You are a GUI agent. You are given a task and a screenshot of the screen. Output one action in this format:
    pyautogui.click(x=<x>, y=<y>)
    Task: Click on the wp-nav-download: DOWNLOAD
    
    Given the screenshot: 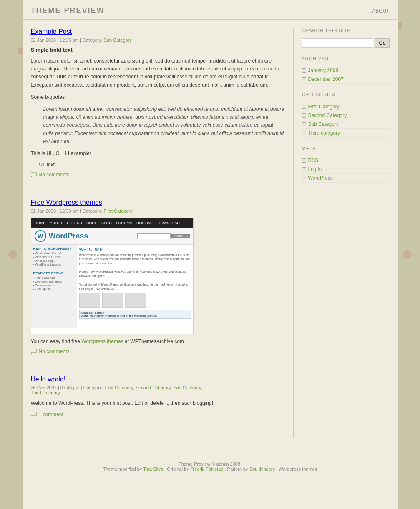 What is the action you would take?
    pyautogui.click(x=169, y=223)
    